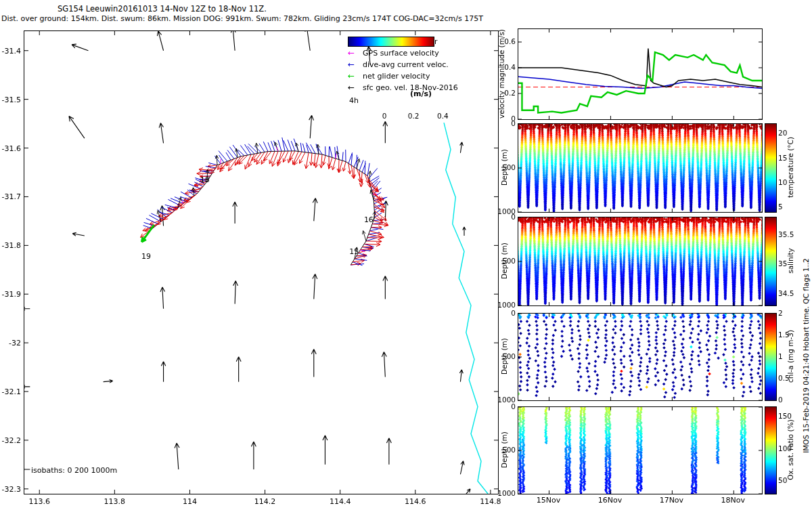 This screenshot has height=508, width=812. What do you see at coordinates (189, 501) in the screenshot?
I see `map-x-tick-label: 114` at bounding box center [189, 501].